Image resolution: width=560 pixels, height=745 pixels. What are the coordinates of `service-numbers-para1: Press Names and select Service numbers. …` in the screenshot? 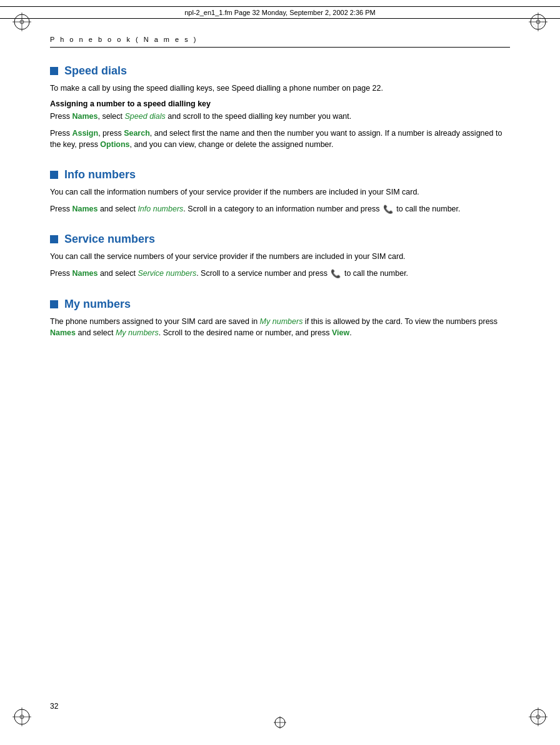 It's located at (280, 274).